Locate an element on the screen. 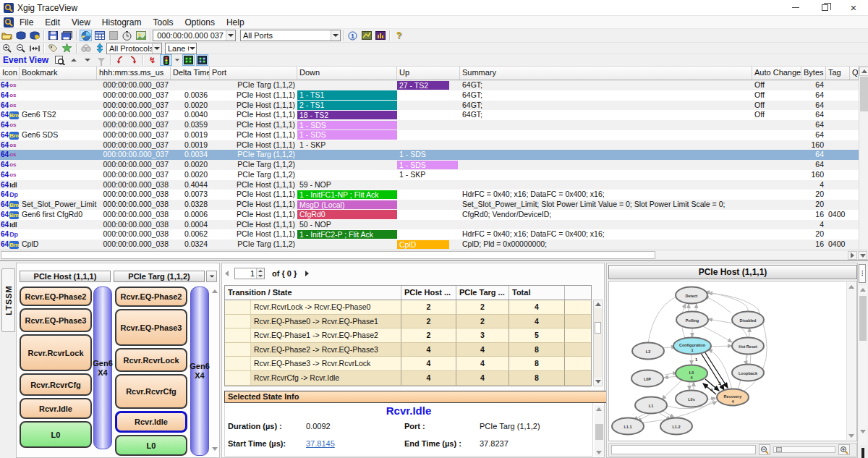 The image size is (868, 458). col-pcie-targ: PCIe Targ ... is located at coordinates (483, 292).